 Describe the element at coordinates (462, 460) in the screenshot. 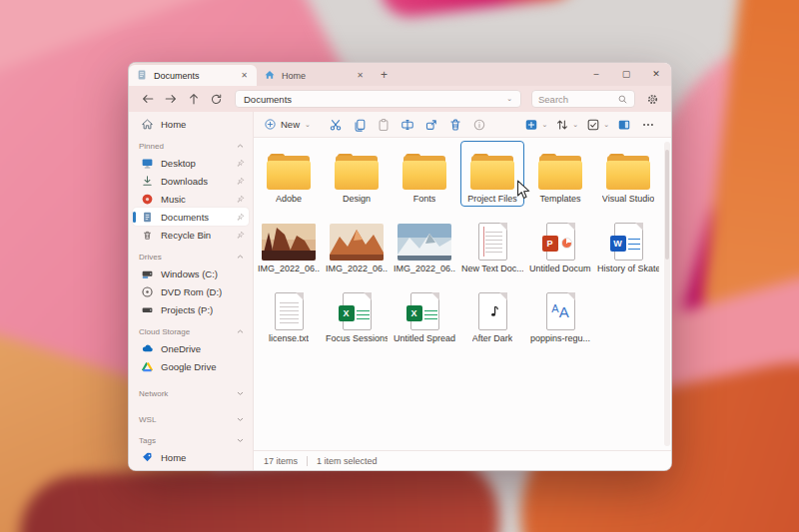

I see `status-bar: 17 items 1 item selected` at that location.